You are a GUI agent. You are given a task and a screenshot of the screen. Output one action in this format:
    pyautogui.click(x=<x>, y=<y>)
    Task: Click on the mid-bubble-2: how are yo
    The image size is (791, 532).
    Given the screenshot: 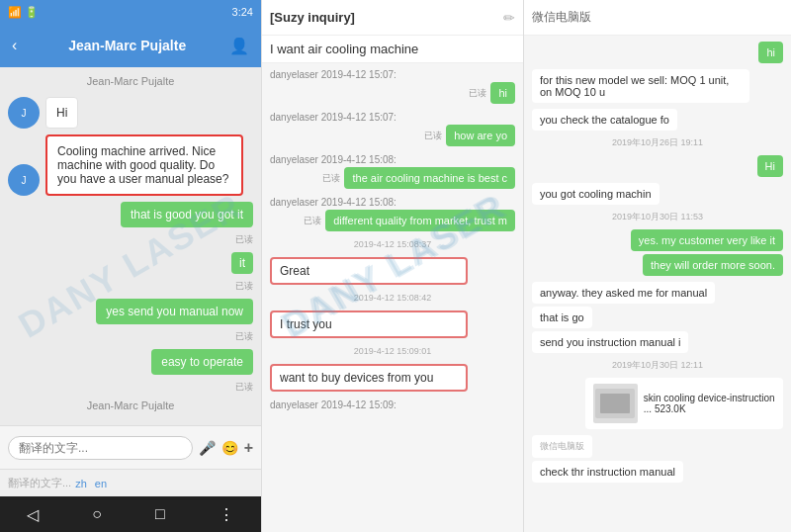 What is the action you would take?
    pyautogui.click(x=481, y=135)
    